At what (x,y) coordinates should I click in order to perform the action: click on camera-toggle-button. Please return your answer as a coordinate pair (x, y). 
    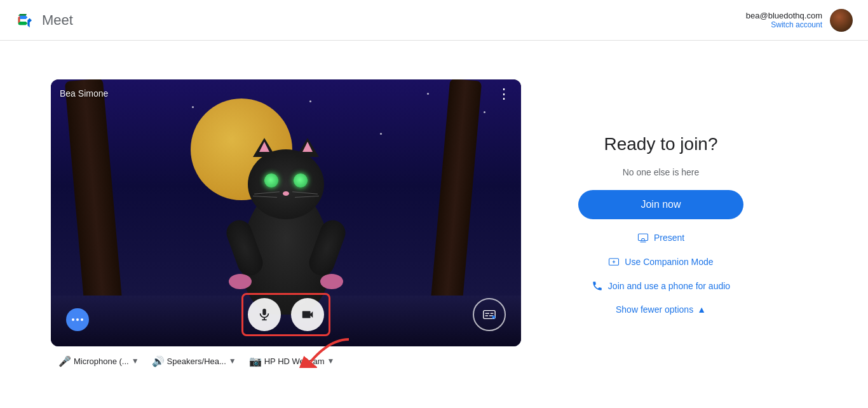
    Looking at the image, I should click on (308, 315).